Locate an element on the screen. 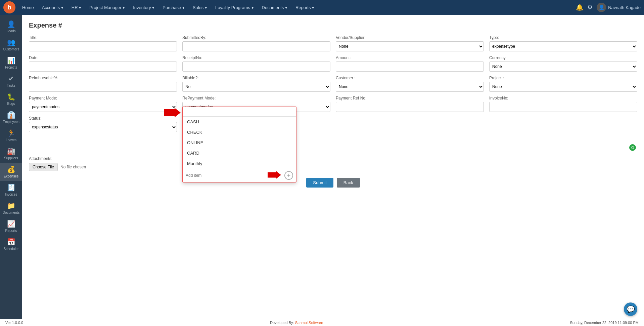  nav-sales: Sales ▾ is located at coordinates (200, 7).